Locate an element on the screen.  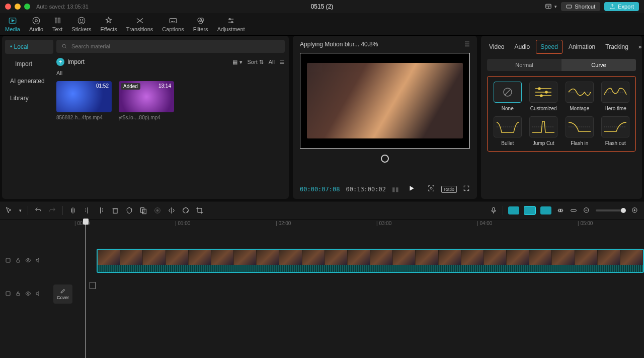
tab-stickers: Stickers is located at coordinates (82, 24).